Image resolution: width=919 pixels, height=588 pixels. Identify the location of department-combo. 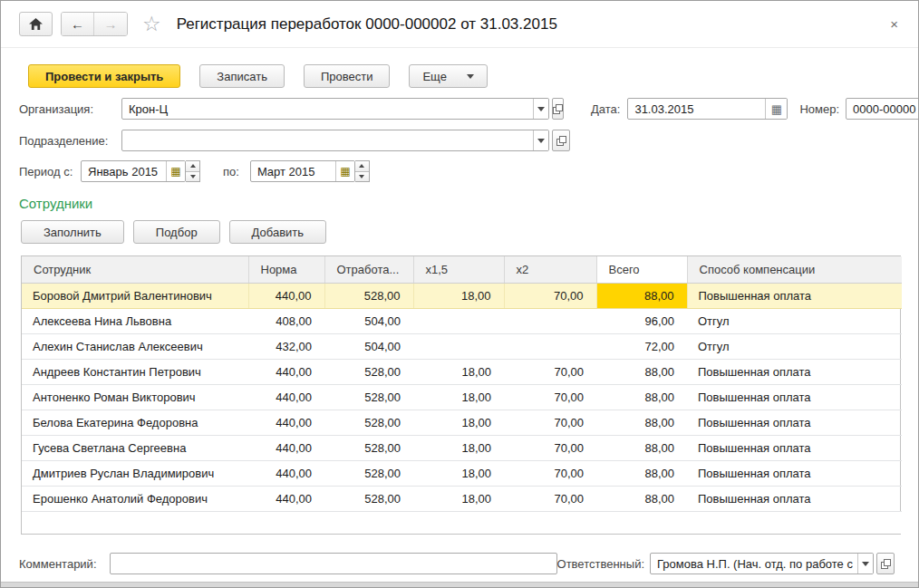
(335, 140).